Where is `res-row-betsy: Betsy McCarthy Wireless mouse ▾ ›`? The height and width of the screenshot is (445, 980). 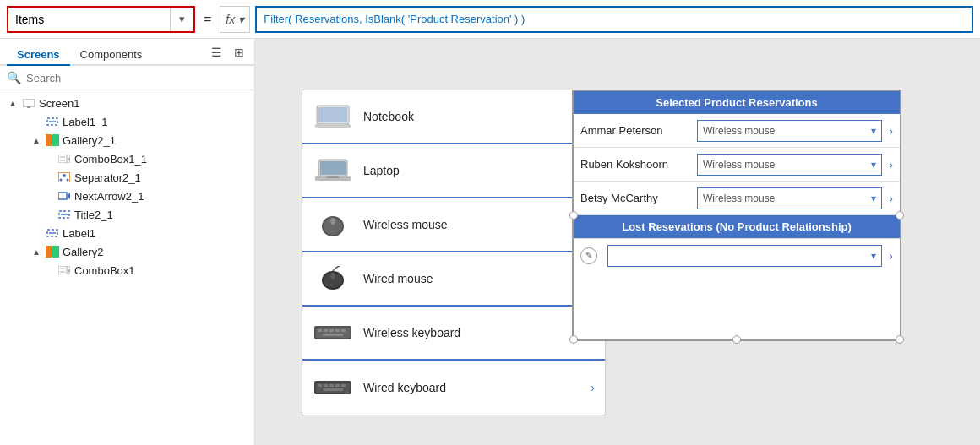
res-row-betsy: Betsy McCarthy Wireless mouse ▾ › is located at coordinates (737, 198).